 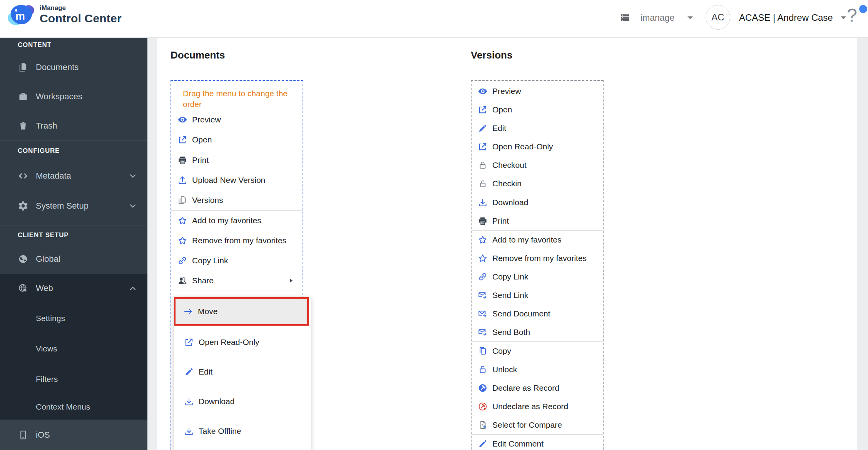 I want to click on versions-icon, so click(x=182, y=200).